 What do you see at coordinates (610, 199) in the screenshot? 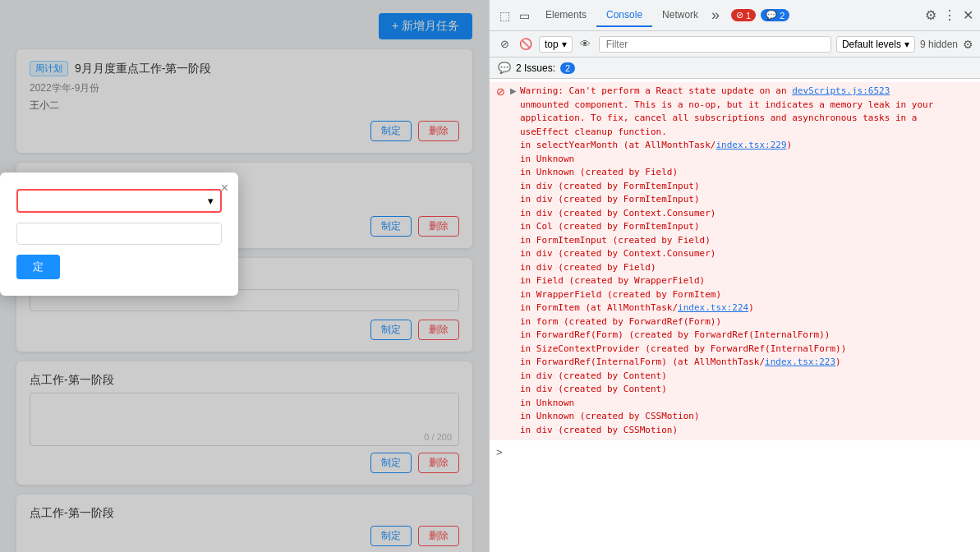
I see `stack-line-5: in div (created by FormItemInput)` at bounding box center [610, 199].